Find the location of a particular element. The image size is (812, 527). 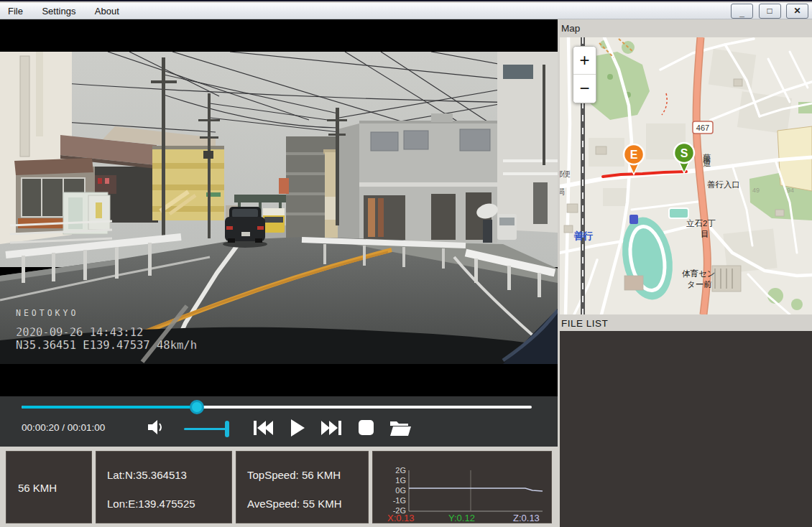

menu-settings: Settings is located at coordinates (59, 11).